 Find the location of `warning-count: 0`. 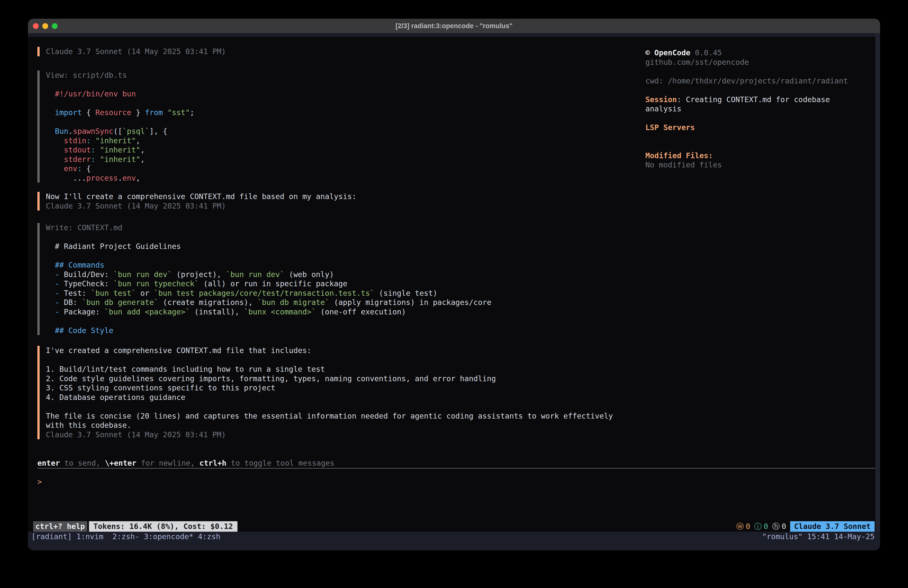

warning-count: 0 is located at coordinates (748, 527).